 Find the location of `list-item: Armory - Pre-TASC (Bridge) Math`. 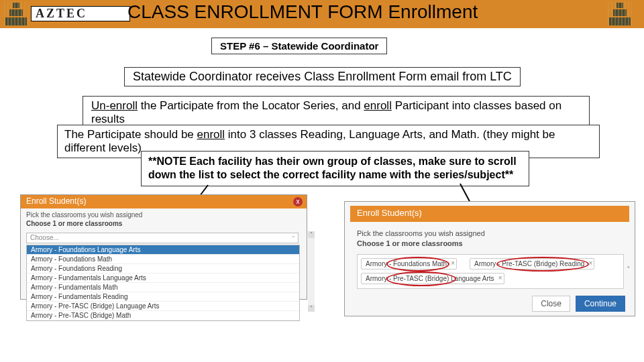

list-item: Armory - Pre-TASC (Bridge) Math is located at coordinates (163, 316).